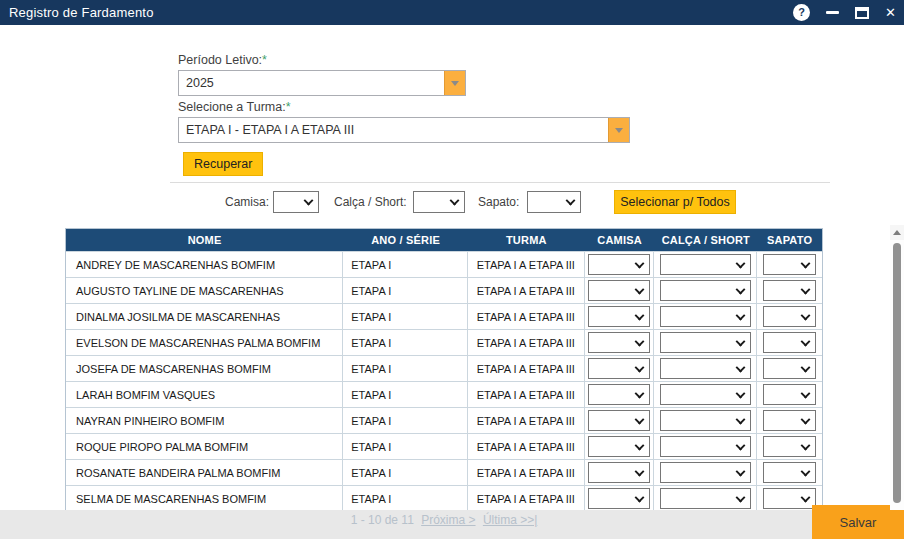 The image size is (904, 539). Describe the element at coordinates (77, 12) in the screenshot. I see `window-title: Registro de Fardamento` at that location.